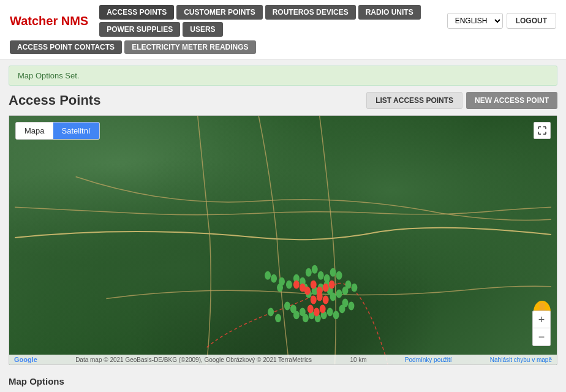 Image resolution: width=566 pixels, height=392 pixels. What do you see at coordinates (541, 320) in the screenshot?
I see `zoom-in-button: +` at bounding box center [541, 320].